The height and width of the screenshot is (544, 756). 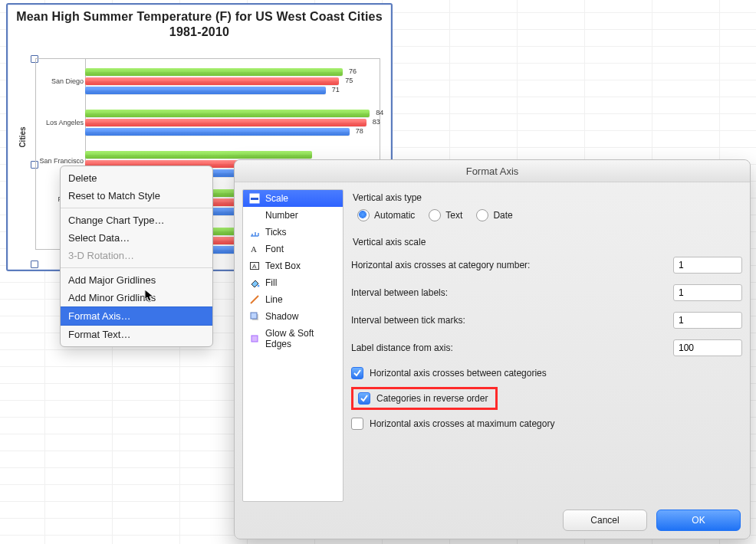 What do you see at coordinates (492, 172) in the screenshot?
I see `dialog-title: Format Axis` at bounding box center [492, 172].